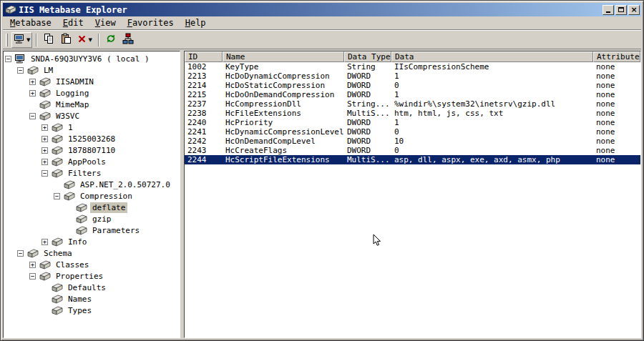 Image resolution: width=644 pixels, height=341 pixels. I want to click on tree-item: MimeMap, so click(92, 104).